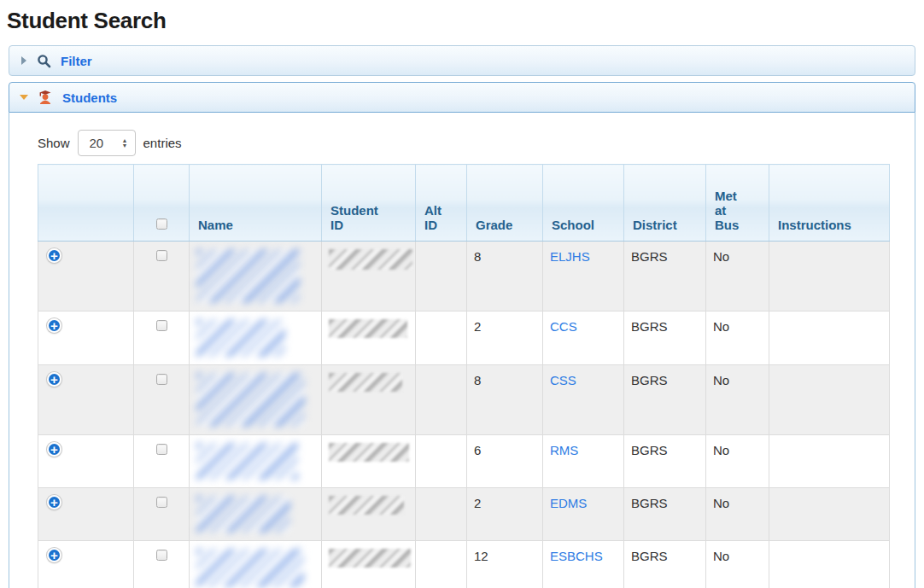 The image size is (924, 588). What do you see at coordinates (564, 451) in the screenshot?
I see `school-link: RMS` at bounding box center [564, 451].